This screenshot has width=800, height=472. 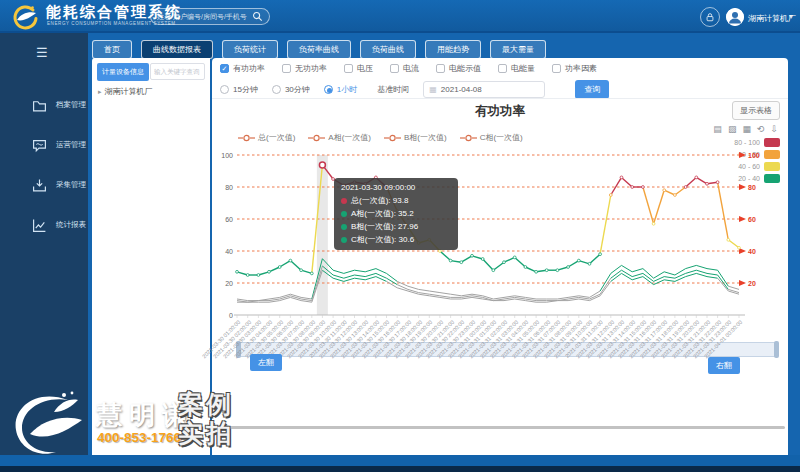 What do you see at coordinates (746, 129) in the screenshot?
I see `chart-toolbox: ▤▨▦⟲⇩` at bounding box center [746, 129].